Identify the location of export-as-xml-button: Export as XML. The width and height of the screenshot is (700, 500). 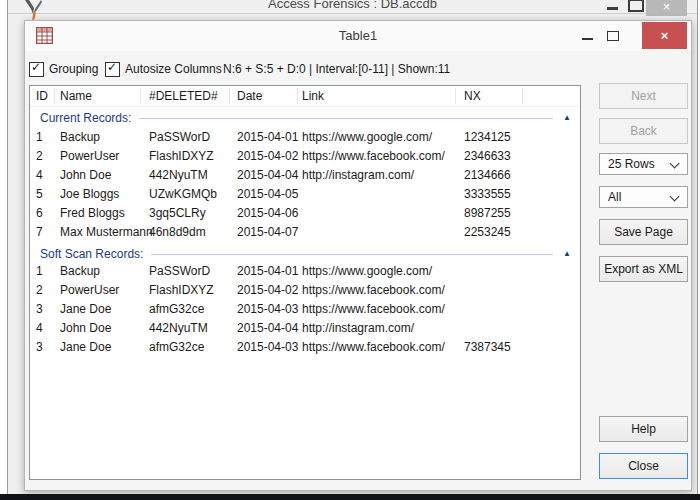
(644, 269).